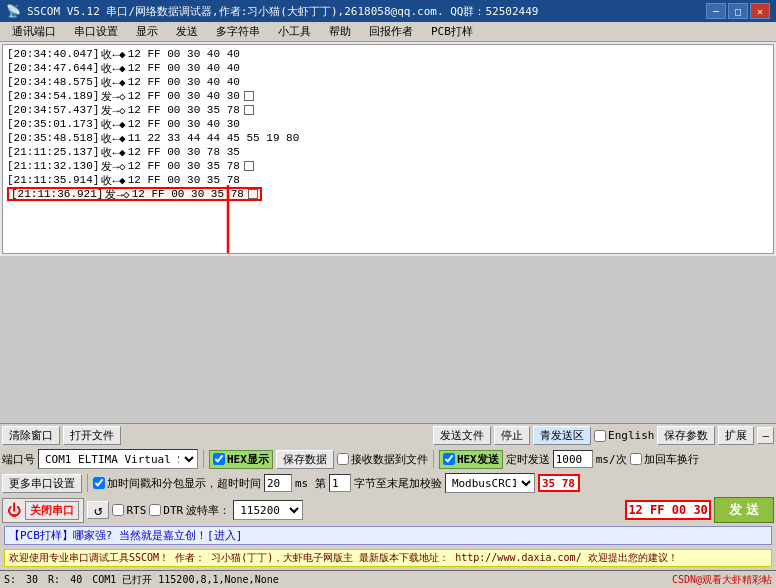  Describe the element at coordinates (136, 510) in the screenshot. I see `rts-text: RTS` at that location.